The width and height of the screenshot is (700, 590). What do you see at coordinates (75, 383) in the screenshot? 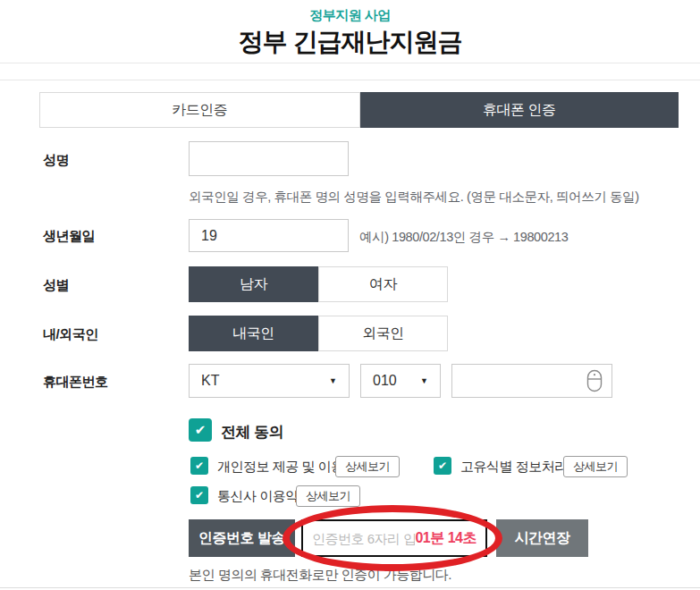
I see `phone-label: 휴대폰번호` at bounding box center [75, 383].